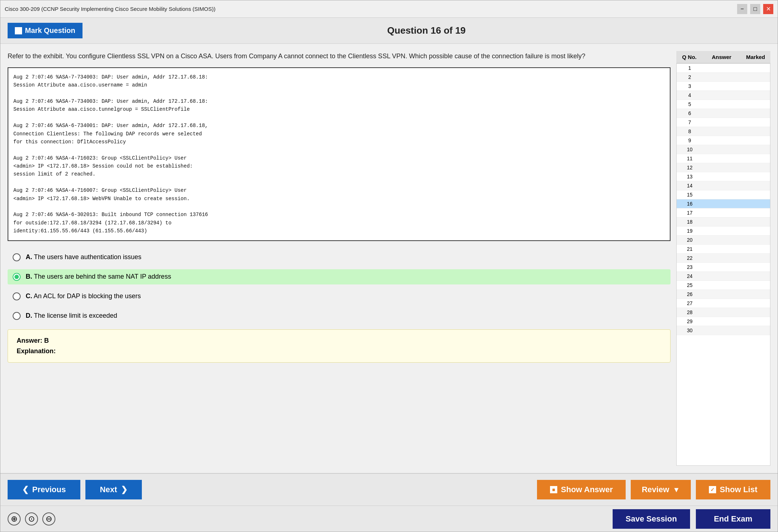 The height and width of the screenshot is (532, 778). I want to click on option-d-label: D. The license limit is exceeded, so click(72, 316).